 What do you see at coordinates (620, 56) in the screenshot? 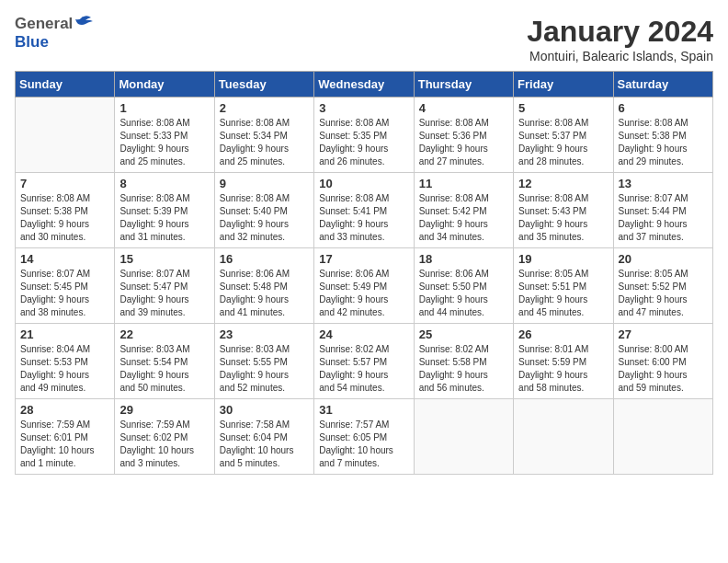
I see `calendar-subtitle: Montuiri, Balearic Islands, Spain` at bounding box center [620, 56].